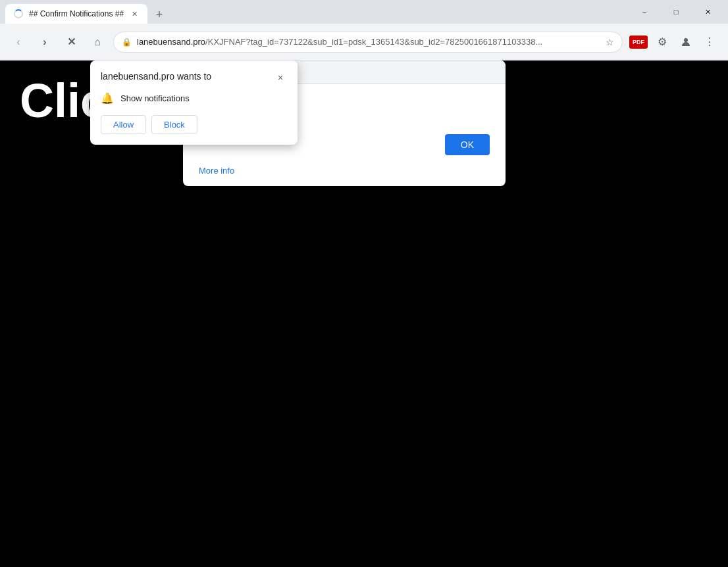  What do you see at coordinates (315, 12) in the screenshot?
I see `tab-strip: ## Confirm Notifications ## ✕ +` at bounding box center [315, 12].